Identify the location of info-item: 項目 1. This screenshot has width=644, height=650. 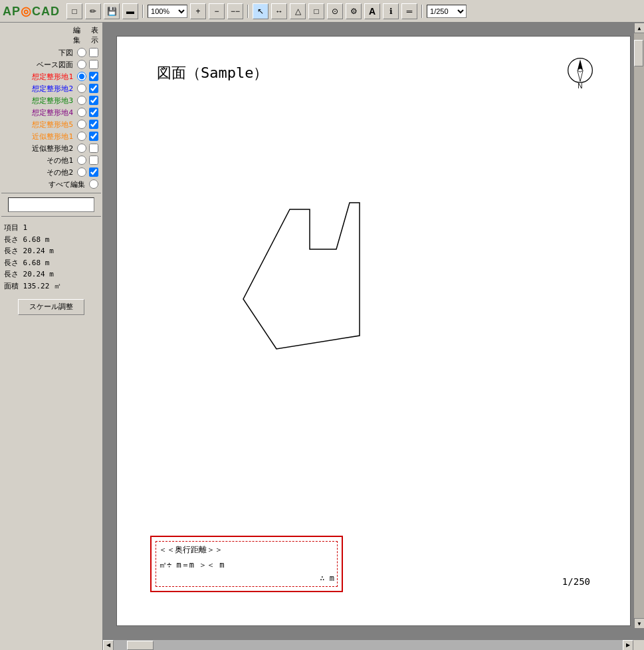
(51, 228).